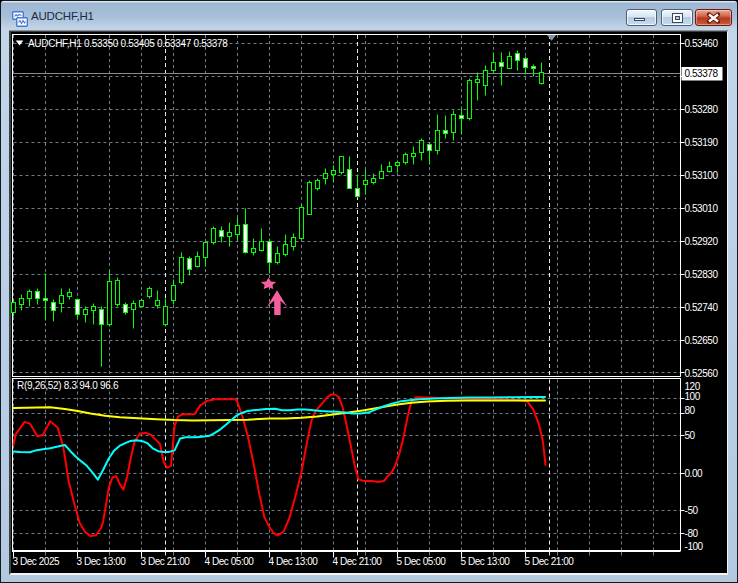 The image size is (738, 583). Describe the element at coordinates (690, 410) in the screenshot. I see `svg-text: 80` at that location.